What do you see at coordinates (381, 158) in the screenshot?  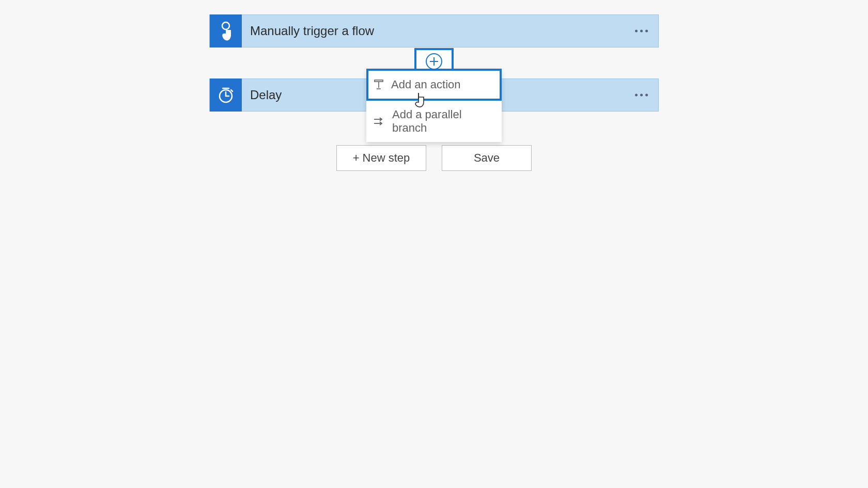 I see `new-step-label: + New step` at bounding box center [381, 158].